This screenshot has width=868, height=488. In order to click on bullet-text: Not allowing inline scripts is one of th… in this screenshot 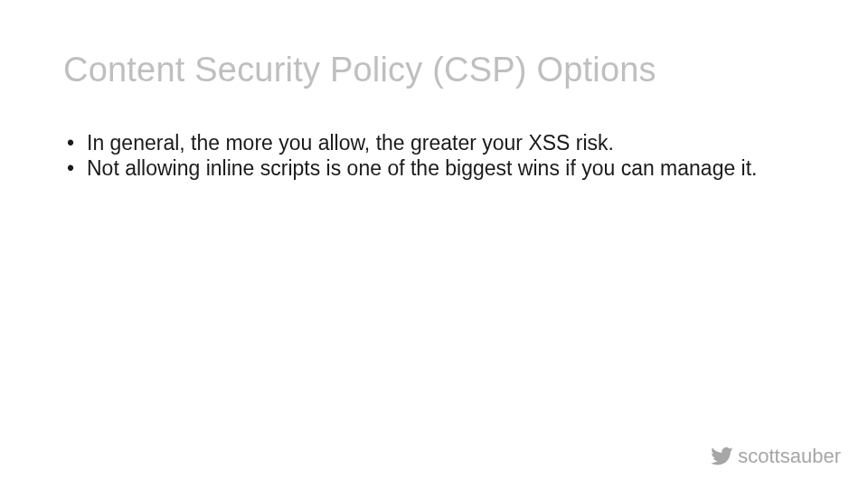, I will do `click(422, 168)`.